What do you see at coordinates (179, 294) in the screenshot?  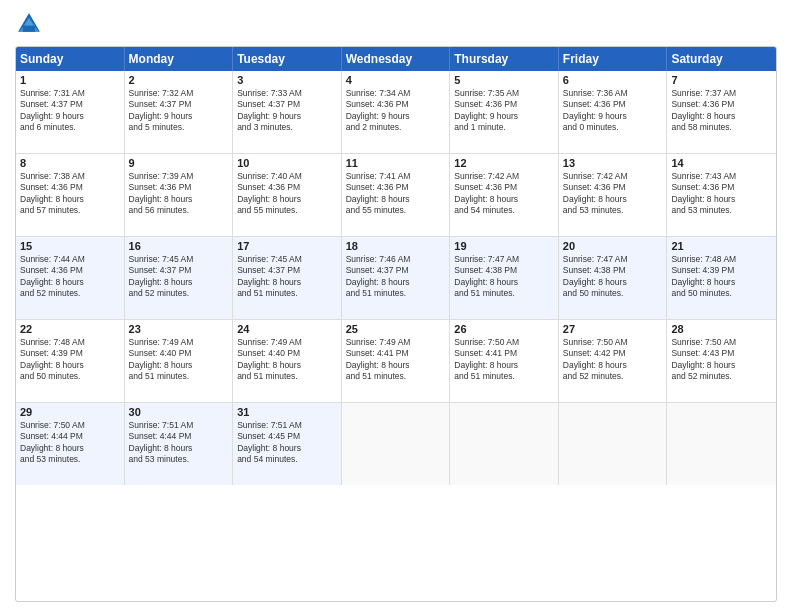 I see `cell-line: and 52 minutes.` at bounding box center [179, 294].